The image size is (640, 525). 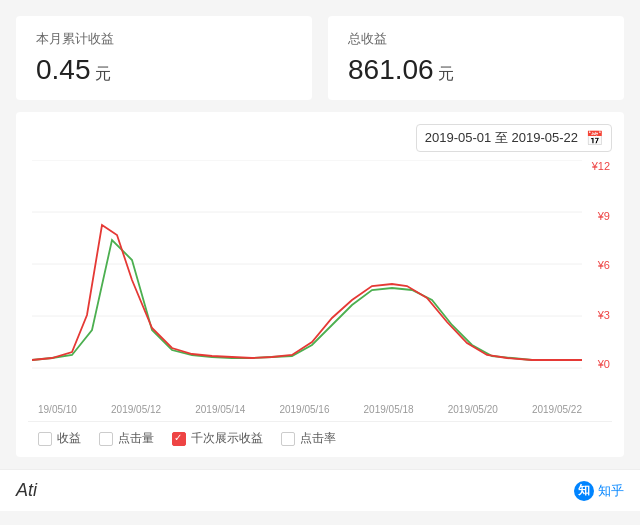 I want to click on legend-cpm-label: 千次展示收益, so click(x=227, y=438).